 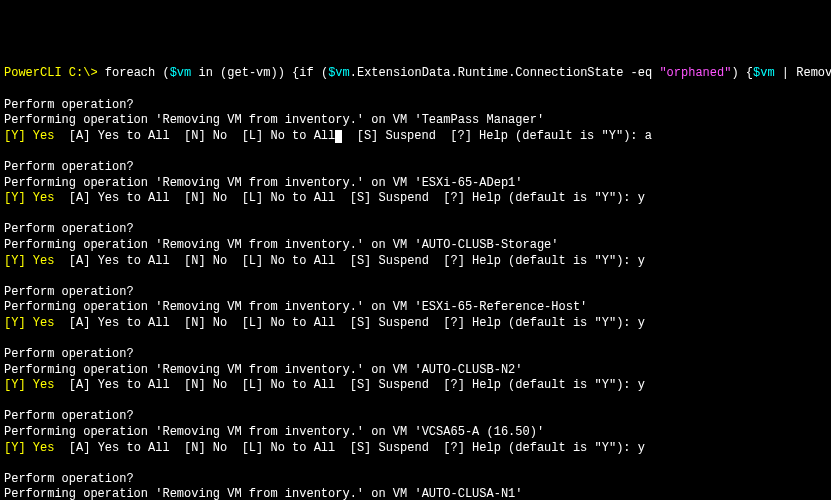 I want to click on command-line: PowerCLI C:\> foreach ($vm in (get-vm)) …, so click(x=416, y=74).